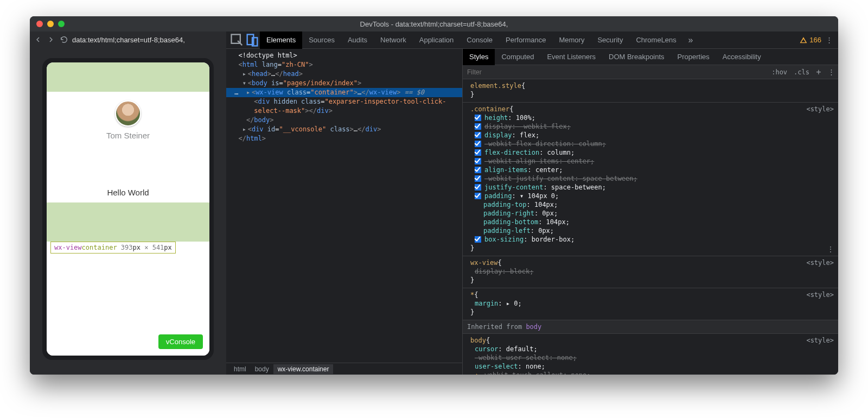  What do you see at coordinates (478, 57) in the screenshot?
I see `styles-tab-styles: Styles` at bounding box center [478, 57].